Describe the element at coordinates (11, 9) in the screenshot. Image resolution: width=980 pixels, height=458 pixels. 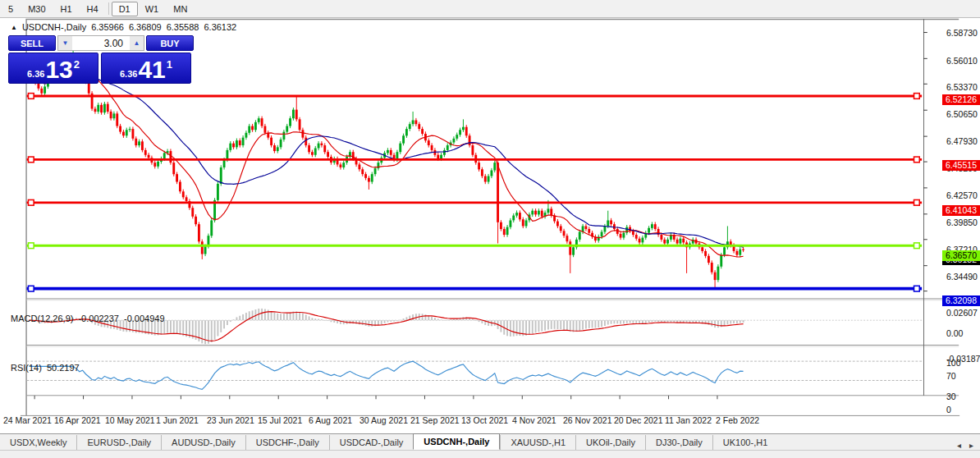
I see `timeframe-5: 5` at that location.